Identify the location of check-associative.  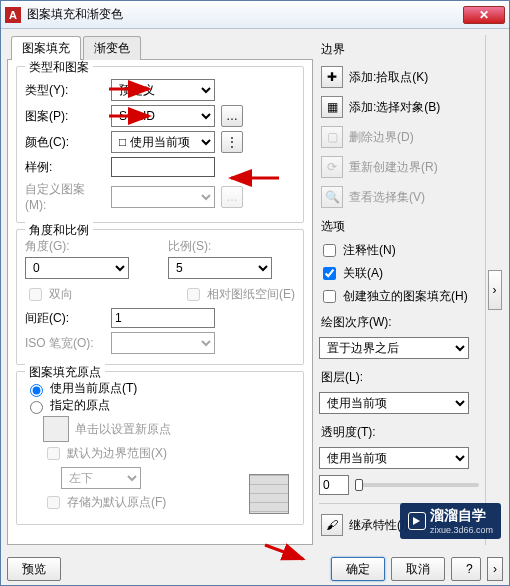
(330, 274).